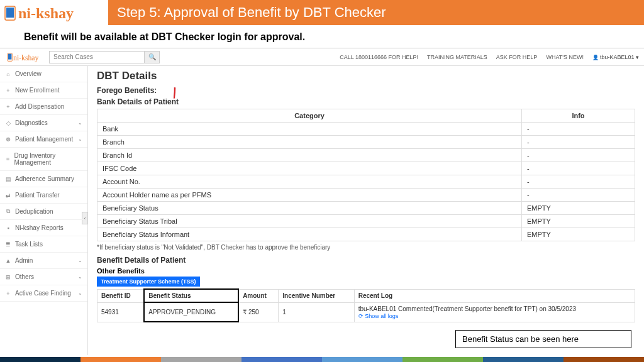 The width and height of the screenshot is (644, 362). What do you see at coordinates (44, 244) in the screenshot?
I see `sidebar-item-task-lists: ≣Task Lists` at bounding box center [44, 244].